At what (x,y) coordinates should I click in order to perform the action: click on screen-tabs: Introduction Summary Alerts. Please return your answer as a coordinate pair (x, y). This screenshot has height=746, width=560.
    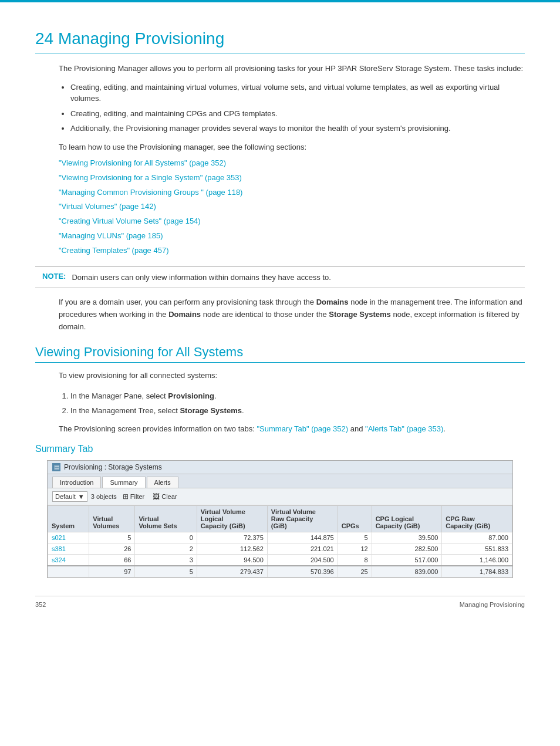
    Looking at the image, I should click on (280, 481).